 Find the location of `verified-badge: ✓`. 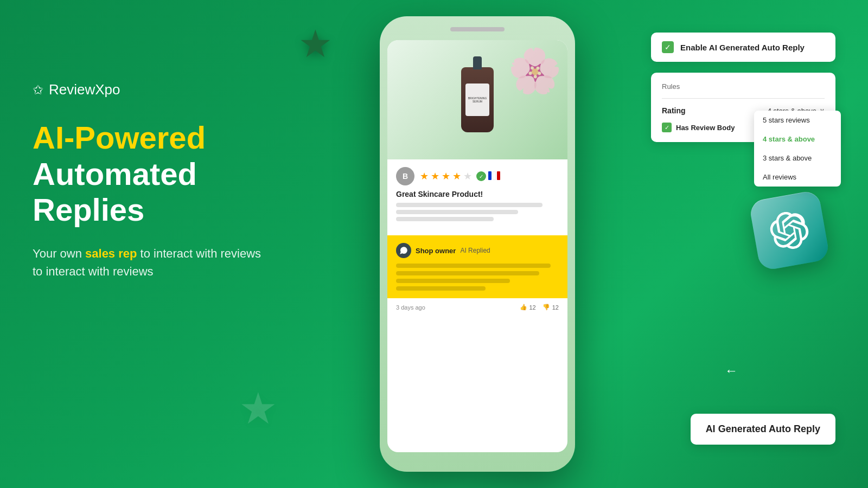

verified-badge: ✓ is located at coordinates (481, 176).